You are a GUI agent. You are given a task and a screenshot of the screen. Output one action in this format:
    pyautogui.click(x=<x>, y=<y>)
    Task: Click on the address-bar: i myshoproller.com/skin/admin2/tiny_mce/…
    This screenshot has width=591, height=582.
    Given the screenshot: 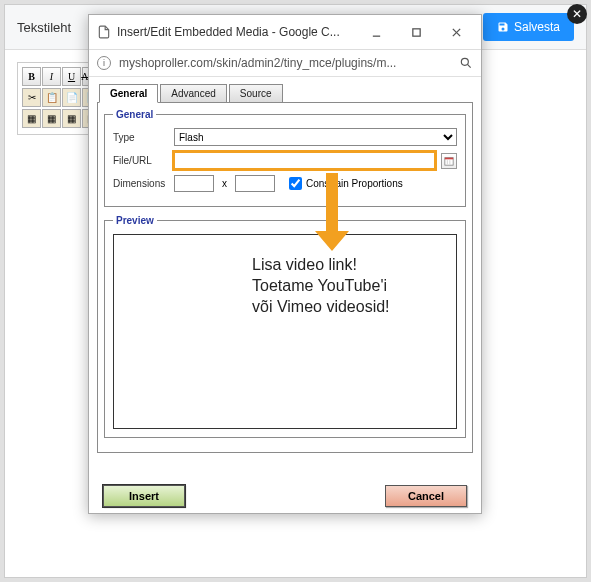 What is the action you would take?
    pyautogui.click(x=285, y=64)
    